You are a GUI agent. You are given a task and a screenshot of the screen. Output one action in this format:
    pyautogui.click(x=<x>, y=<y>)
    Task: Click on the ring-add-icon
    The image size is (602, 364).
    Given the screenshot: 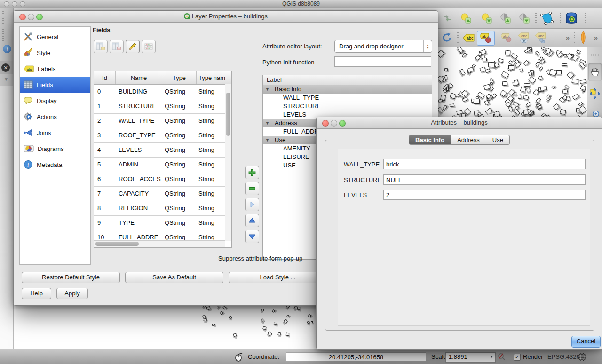 What is the action you would take?
    pyautogui.click(x=505, y=18)
    